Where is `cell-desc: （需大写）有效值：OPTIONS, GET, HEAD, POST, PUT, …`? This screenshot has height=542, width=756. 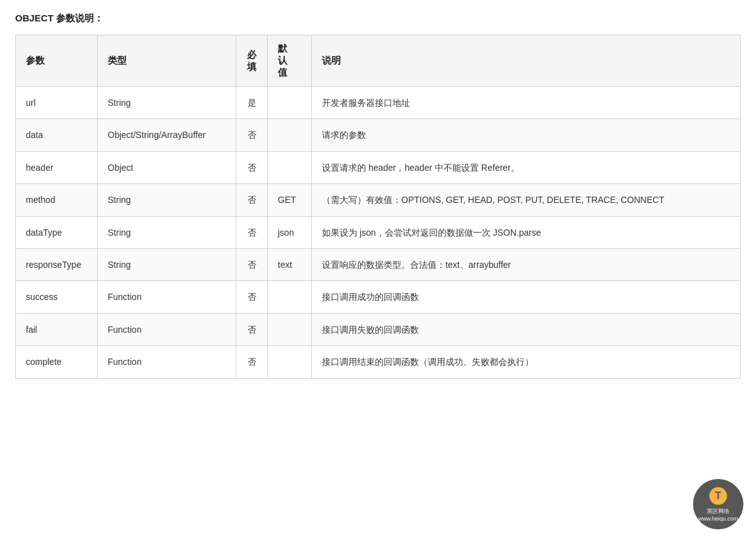
cell-desc: （需大写）有效值：OPTIONS, GET, HEAD, POST, PUT, … is located at coordinates (527, 200).